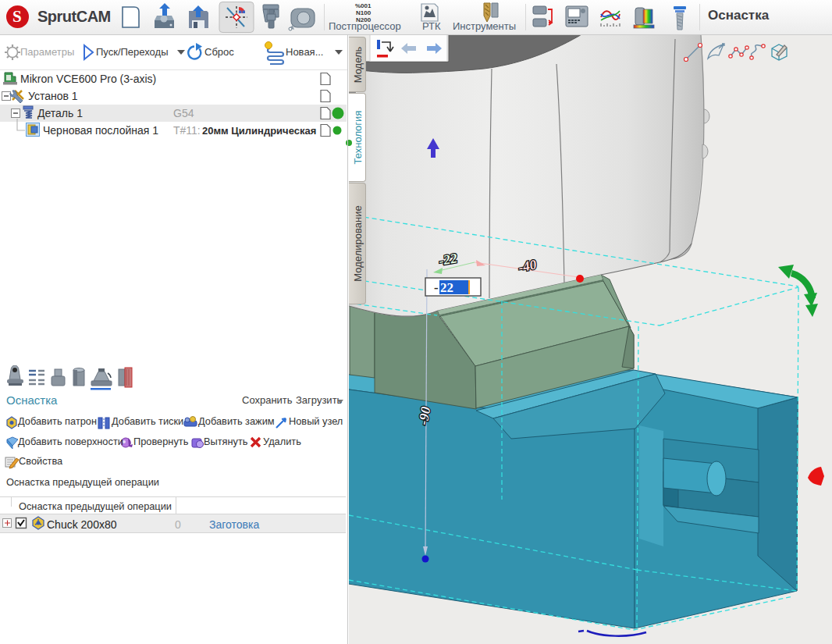 The image size is (832, 644). What do you see at coordinates (364, 12) in the screenshot?
I see `svg-text: N100` at bounding box center [364, 12].